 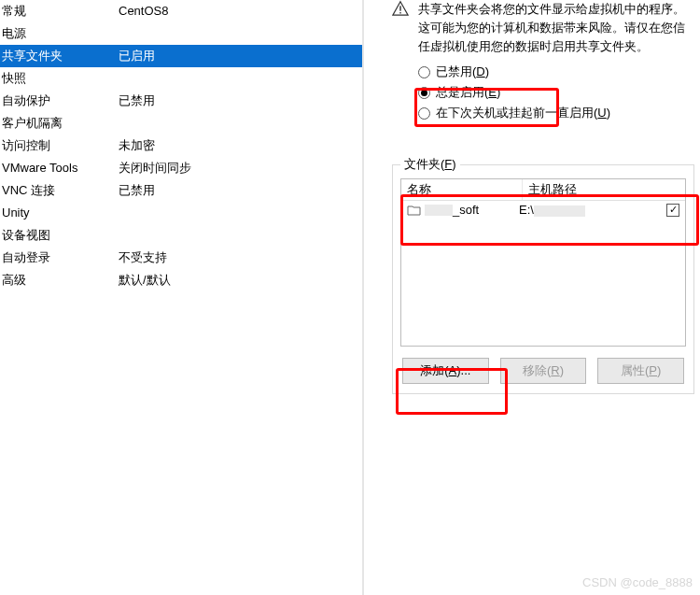 What do you see at coordinates (556, 72) in the screenshot?
I see `radio-disabled: 已禁用(D)` at bounding box center [556, 72].